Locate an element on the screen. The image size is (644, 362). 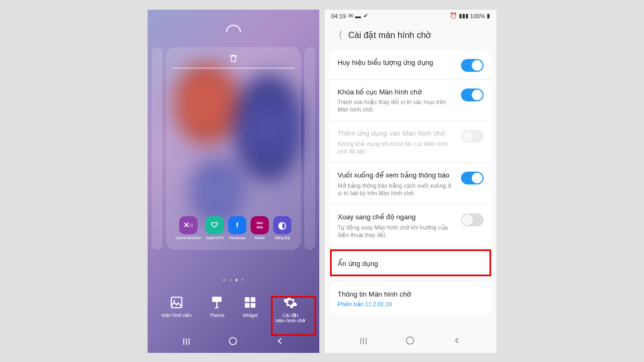
system-navbar: ⵏⵏⵏ is located at coordinates (411, 342).